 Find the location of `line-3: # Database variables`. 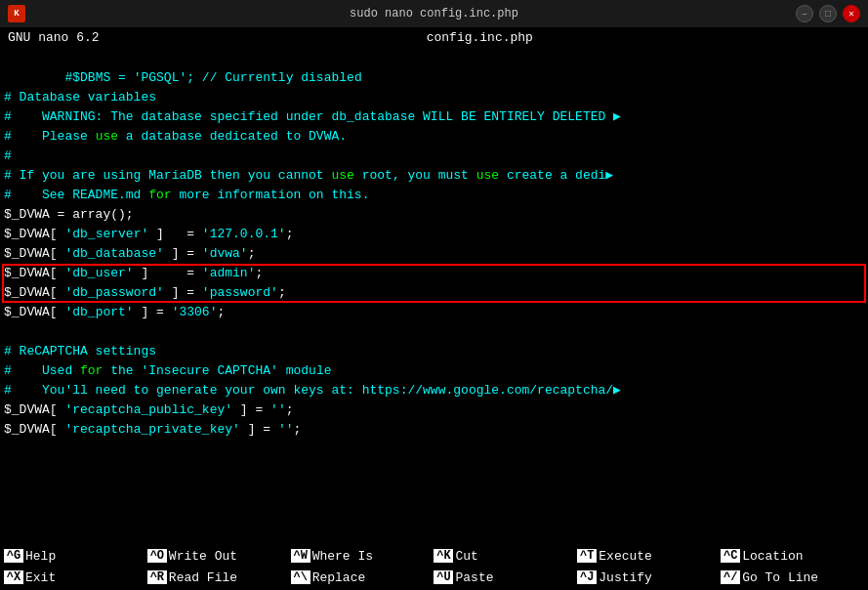

line-3: # Database variables is located at coordinates (434, 98).